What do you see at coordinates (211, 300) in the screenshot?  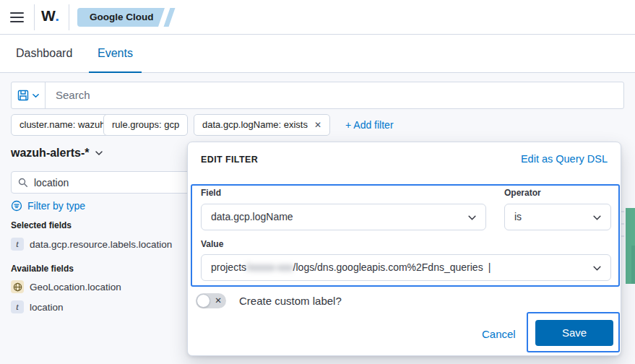 I see `custom-label-toggle: ✕` at bounding box center [211, 300].